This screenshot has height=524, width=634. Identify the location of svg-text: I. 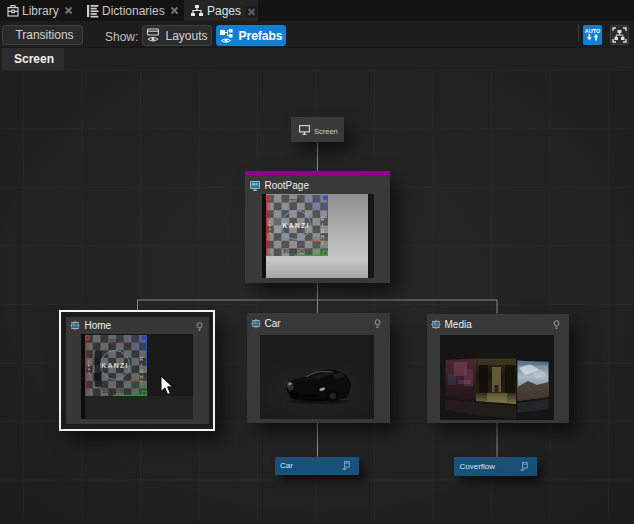
(322, 226).